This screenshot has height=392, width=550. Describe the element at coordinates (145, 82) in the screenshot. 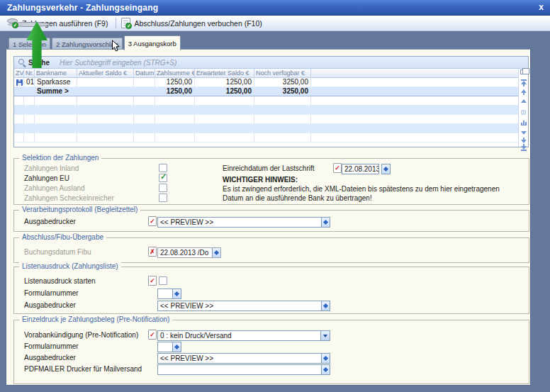

I see `datum-cell` at that location.